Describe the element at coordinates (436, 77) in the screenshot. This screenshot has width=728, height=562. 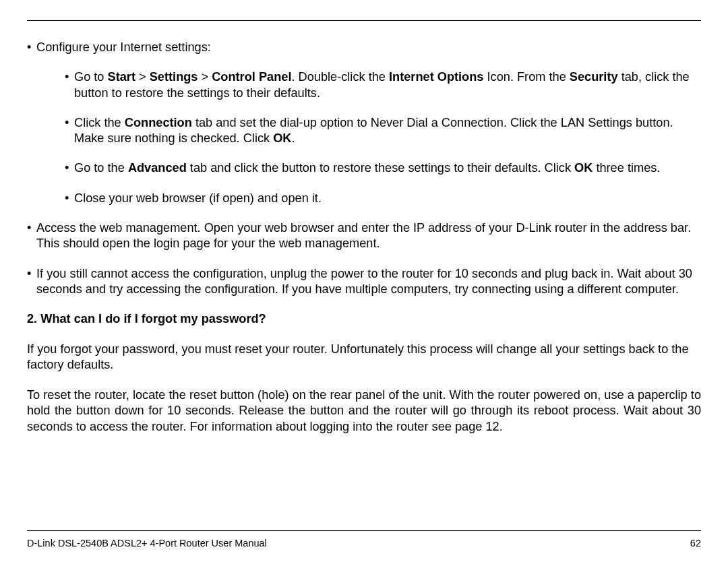
I see `bold-internet-options: Internet Options` at that location.